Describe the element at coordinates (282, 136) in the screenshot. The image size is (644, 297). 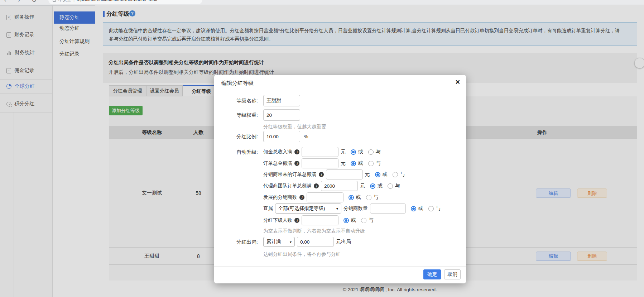
I see `ratio-input` at that location.